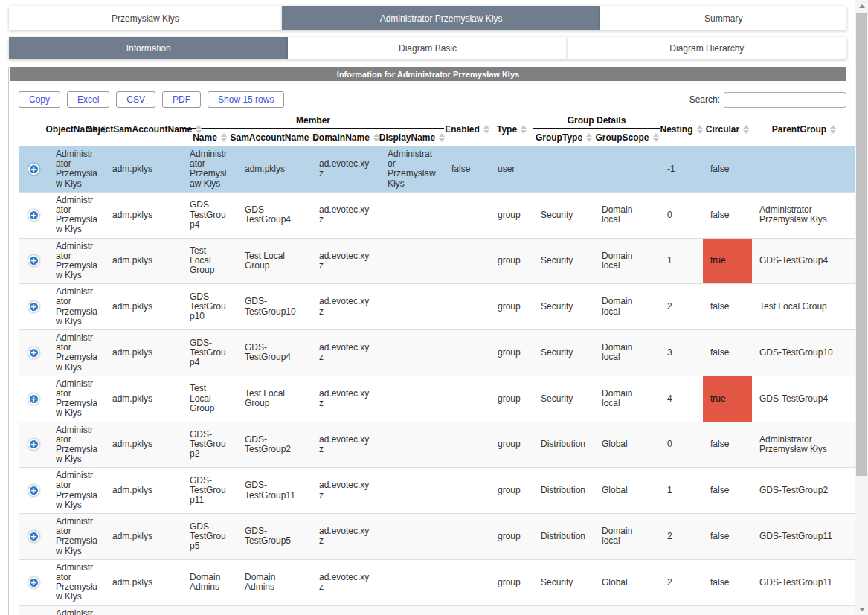  Describe the element at coordinates (707, 48) in the screenshot. I see `tab-diagram-hierarchy: Diagram Hierarchy` at that location.